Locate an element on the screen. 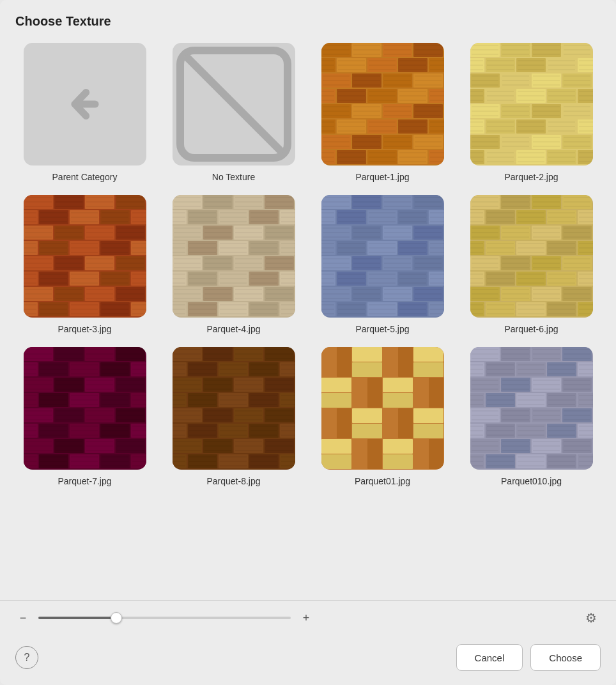  texture-item-parquet-7: Parquet-7.jpg is located at coordinates (84, 417).